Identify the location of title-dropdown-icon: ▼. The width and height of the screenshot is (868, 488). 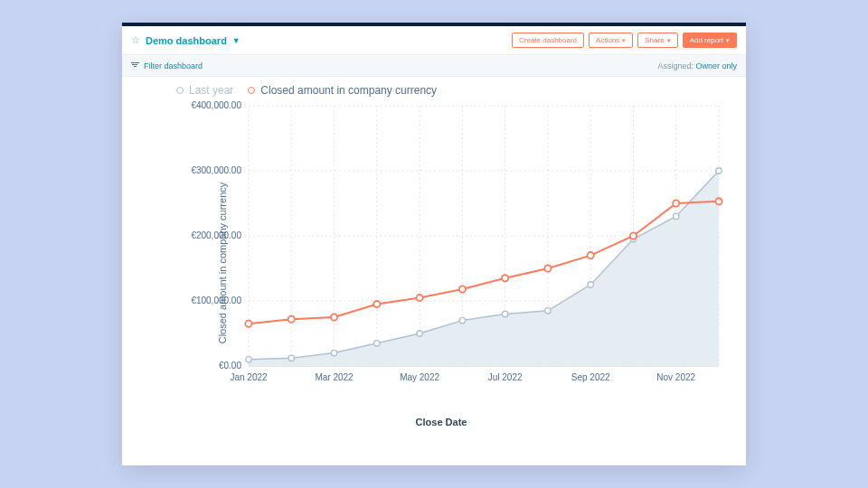
(237, 41).